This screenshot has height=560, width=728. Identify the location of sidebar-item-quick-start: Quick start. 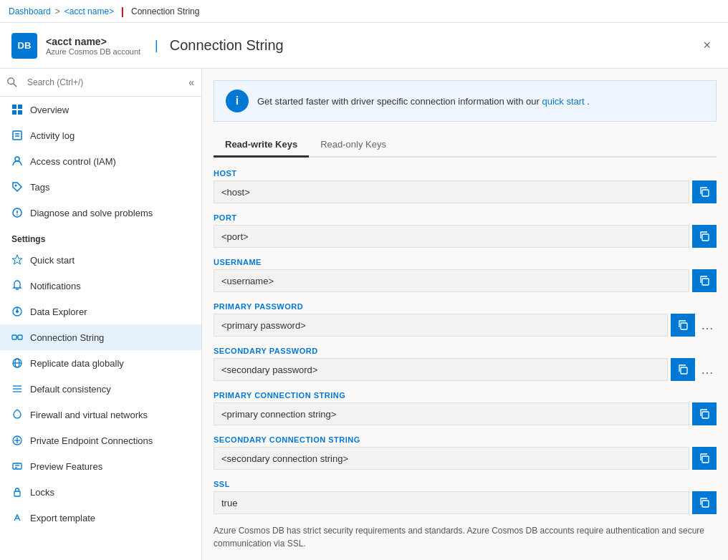
(100, 260).